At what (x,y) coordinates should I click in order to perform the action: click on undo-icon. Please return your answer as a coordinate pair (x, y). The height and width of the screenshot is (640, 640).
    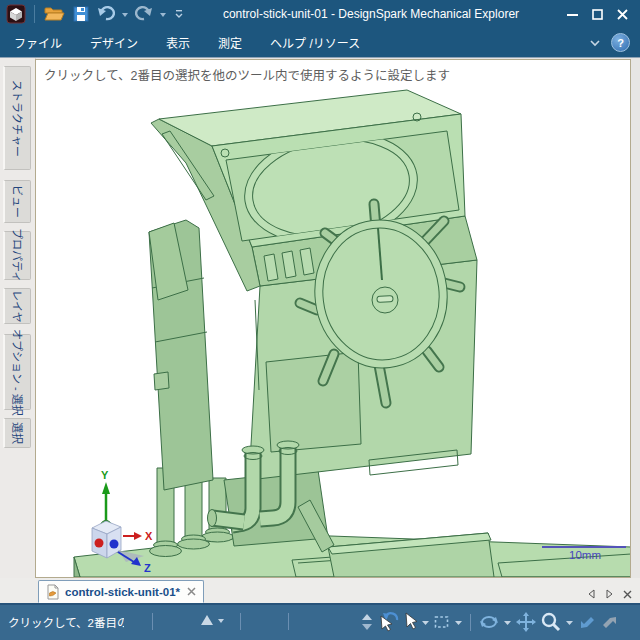
    Looking at the image, I should click on (106, 14).